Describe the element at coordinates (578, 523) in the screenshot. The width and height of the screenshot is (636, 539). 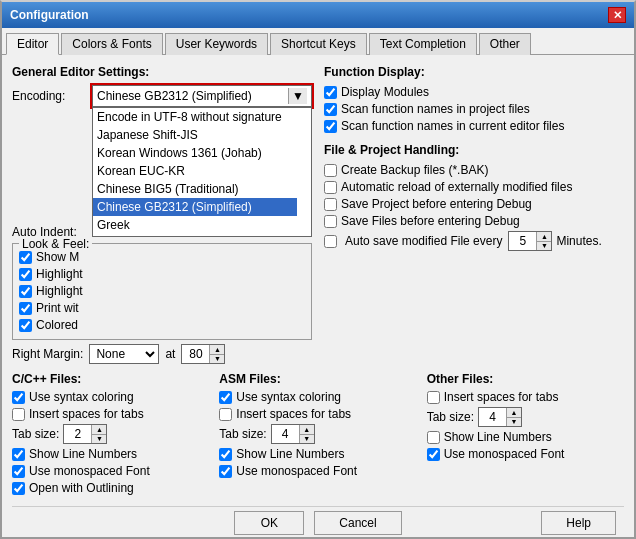
I see `help-button: Help` at that location.